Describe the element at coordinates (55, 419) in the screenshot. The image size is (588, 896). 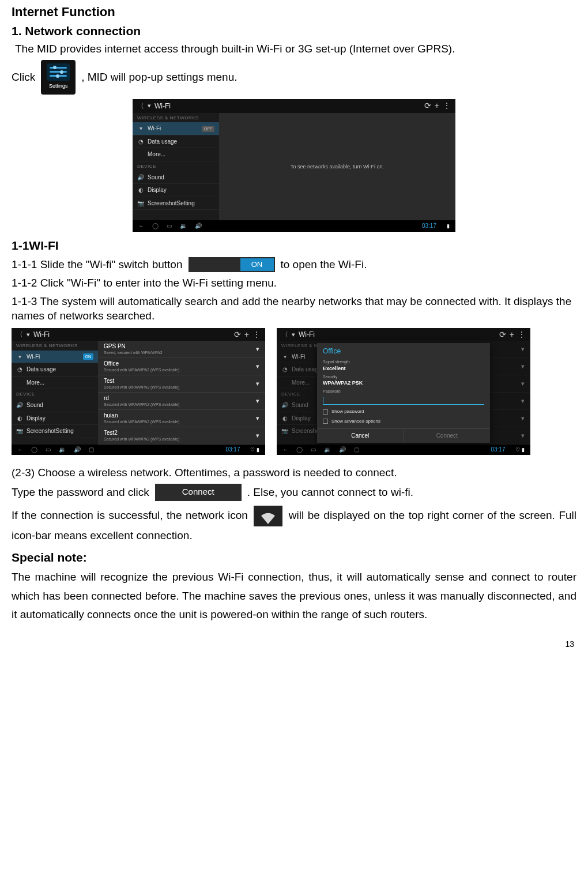
I see `sidebar-item-display: ◐Display` at that location.